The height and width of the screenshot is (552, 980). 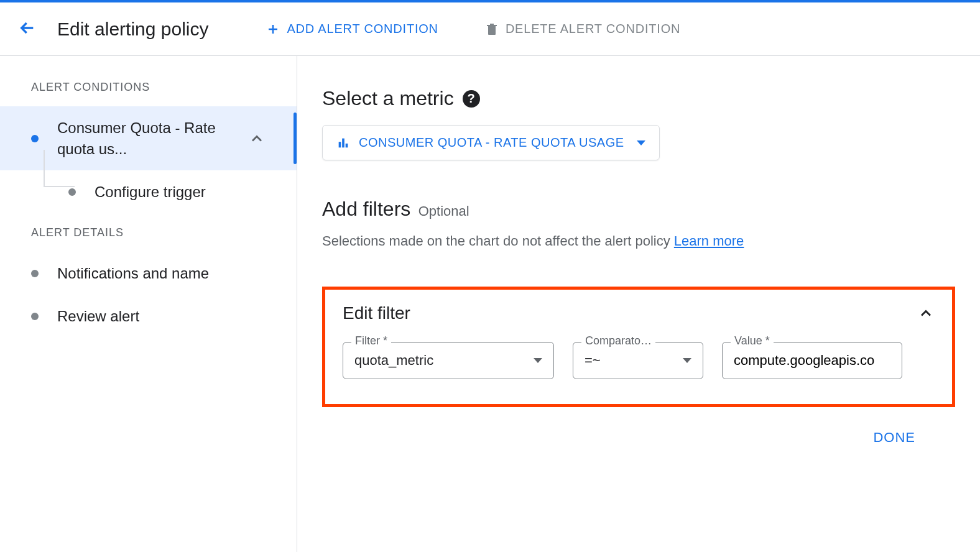 I want to click on select-metric-title: Select a metric ?, so click(x=639, y=98).